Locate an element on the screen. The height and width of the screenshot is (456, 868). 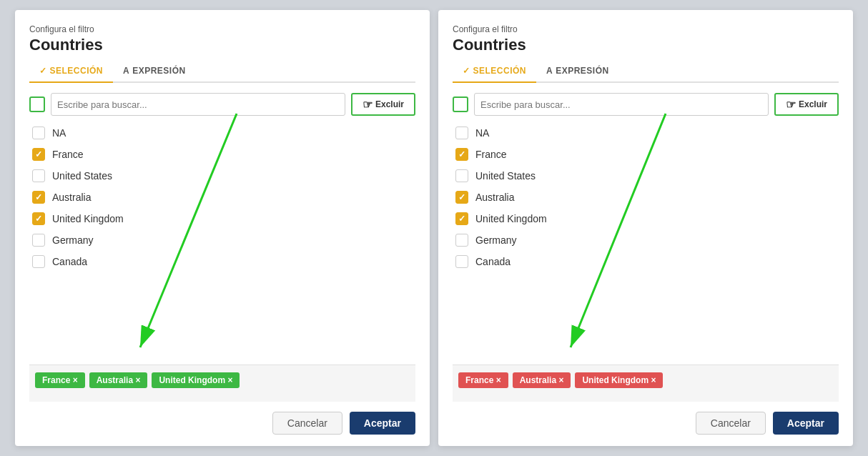
checkbox-germany-right is located at coordinates (462, 240).